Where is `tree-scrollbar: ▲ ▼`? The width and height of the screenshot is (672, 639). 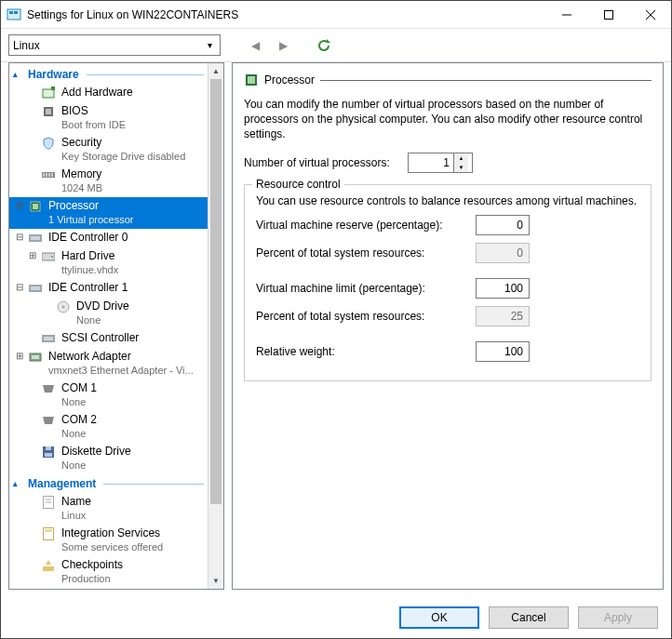
tree-scrollbar: ▲ ▼ is located at coordinates (216, 326).